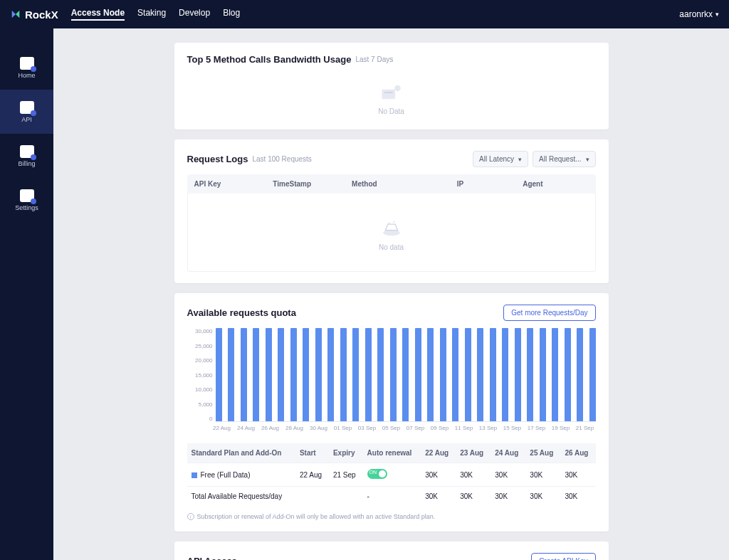 Image resolution: width=729 pixels, height=560 pixels. I want to click on table-row: Total Available Requests/day - 30K 30K 3…, so click(392, 497).